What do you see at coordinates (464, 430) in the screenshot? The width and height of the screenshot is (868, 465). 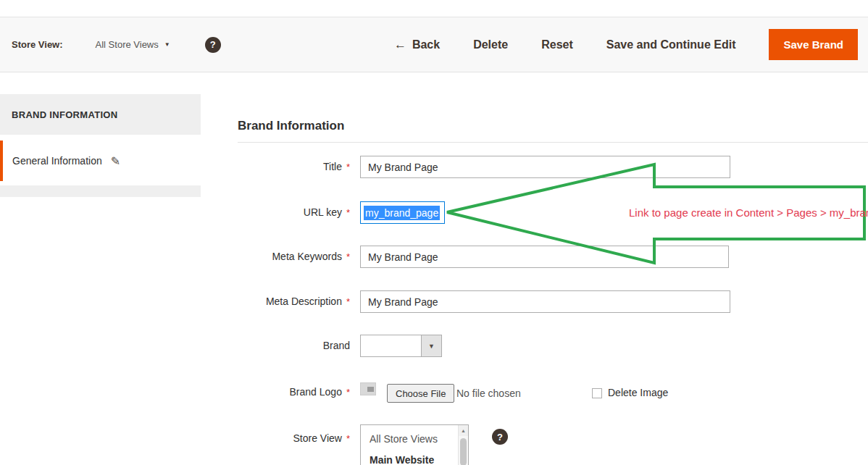 I see `scroll-up-icon: ▲` at bounding box center [464, 430].